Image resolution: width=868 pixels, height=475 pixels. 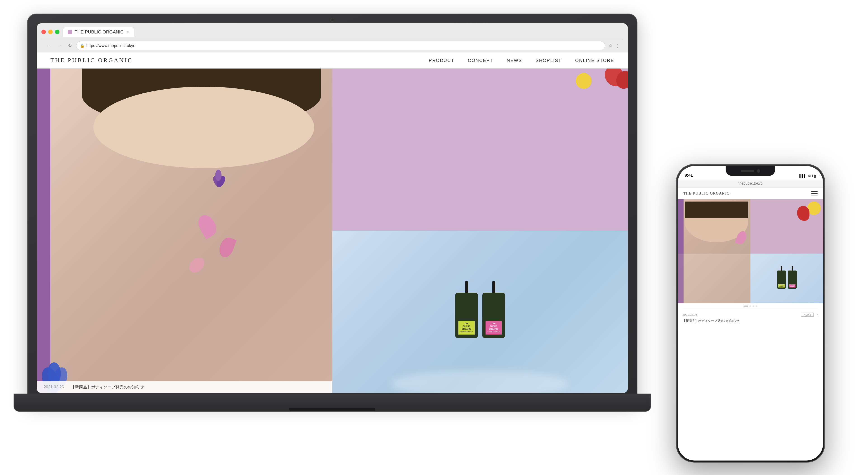 I want to click on phone-news-date: 2021.02.26, so click(x=690, y=315).